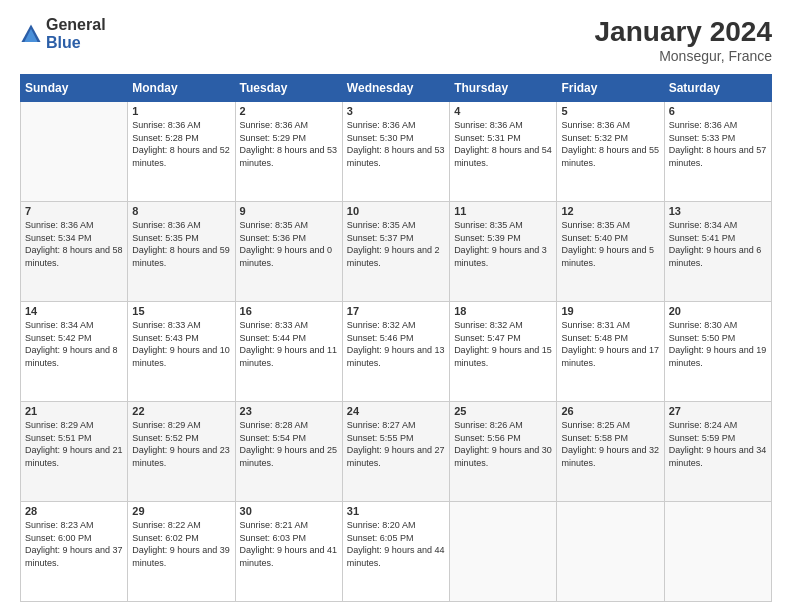 The height and width of the screenshot is (612, 792). I want to click on day-info: Sunrise: 8:31 AMSunset: 5:48 PMDaylight:…, so click(610, 344).